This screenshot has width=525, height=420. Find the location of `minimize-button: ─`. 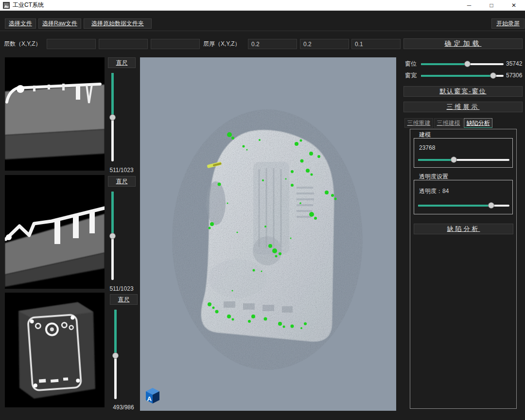

minimize-button: ─ is located at coordinates (469, 5).